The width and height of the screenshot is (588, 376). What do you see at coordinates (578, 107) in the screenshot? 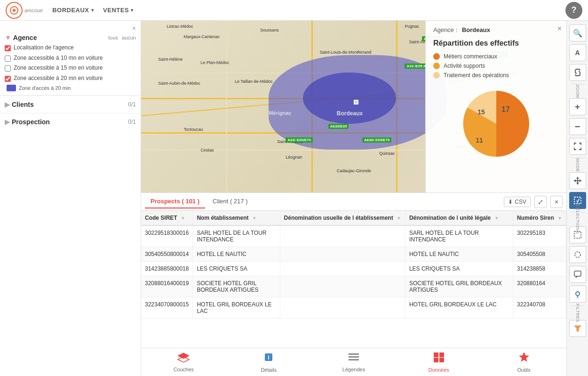
I see `zoom-in-btn: +` at bounding box center [578, 107].